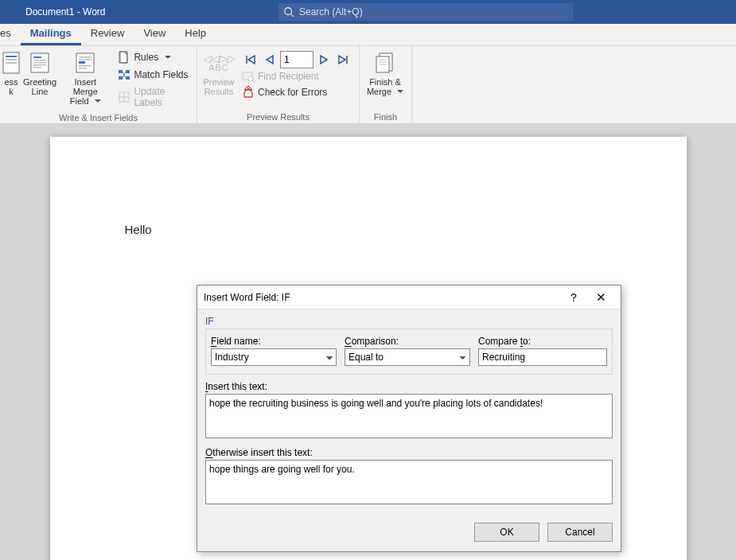  What do you see at coordinates (426, 12) in the screenshot?
I see `search-box: Search (Alt+Q)` at bounding box center [426, 12].